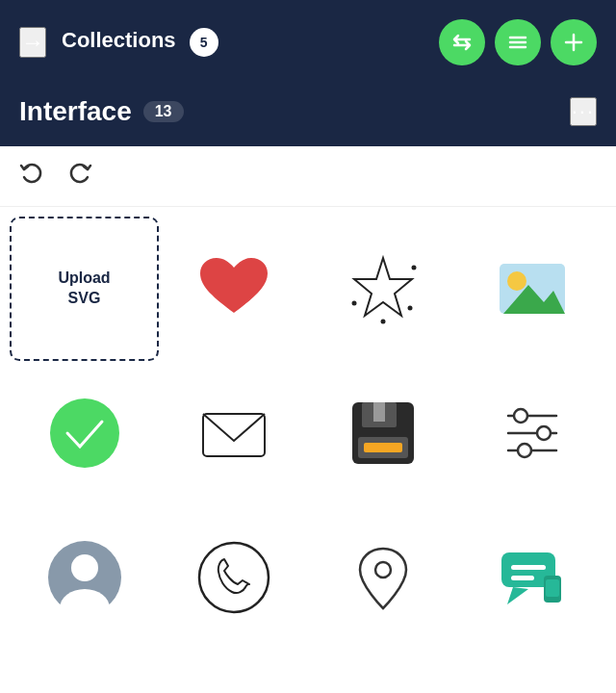 Image resolution: width=616 pixels, height=693 pixels. I want to click on back-button: →, so click(33, 42).